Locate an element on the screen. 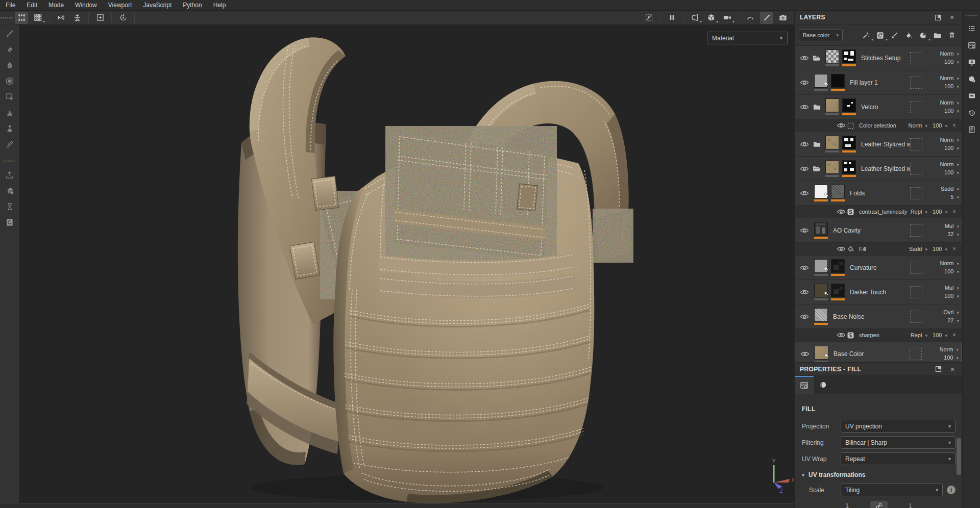 This screenshot has width=980, height=508. effect-row: Color selection Norm ▾ 100 ▾ × is located at coordinates (878, 125).